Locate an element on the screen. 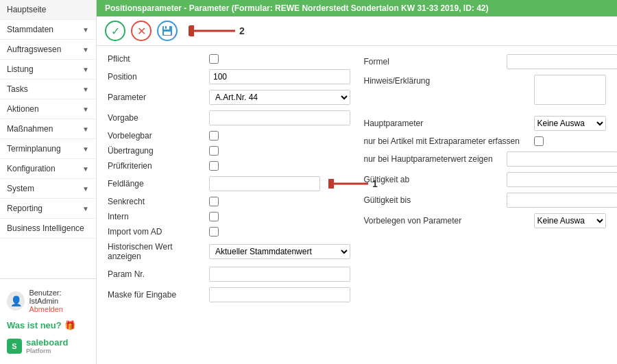  form-row-gueltigkeit-ab: Gültigkeit ab is located at coordinates (485, 180).